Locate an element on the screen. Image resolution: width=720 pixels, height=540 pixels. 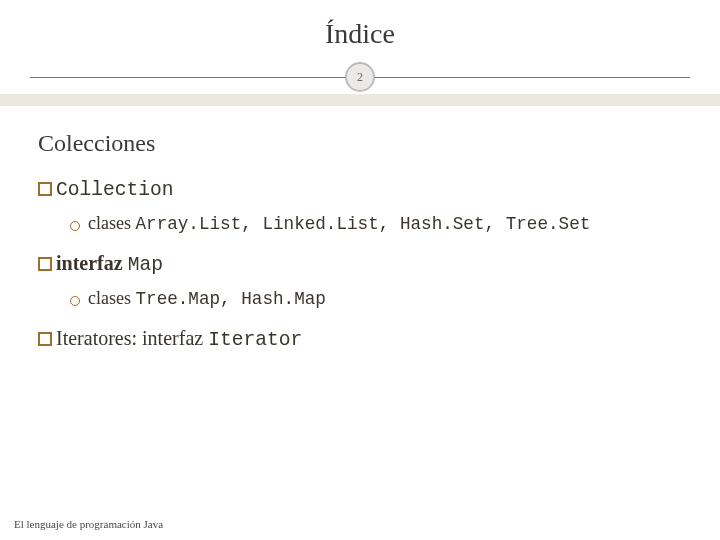
list-item-code: Map is located at coordinates (146, 265).